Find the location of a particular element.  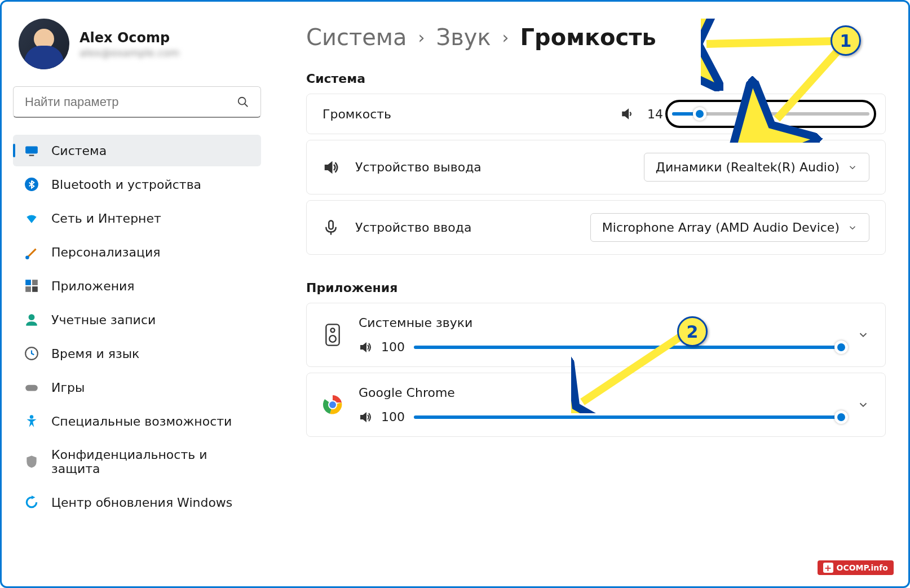

app-card-chrome: Google Chrome 100 is located at coordinates (596, 405).